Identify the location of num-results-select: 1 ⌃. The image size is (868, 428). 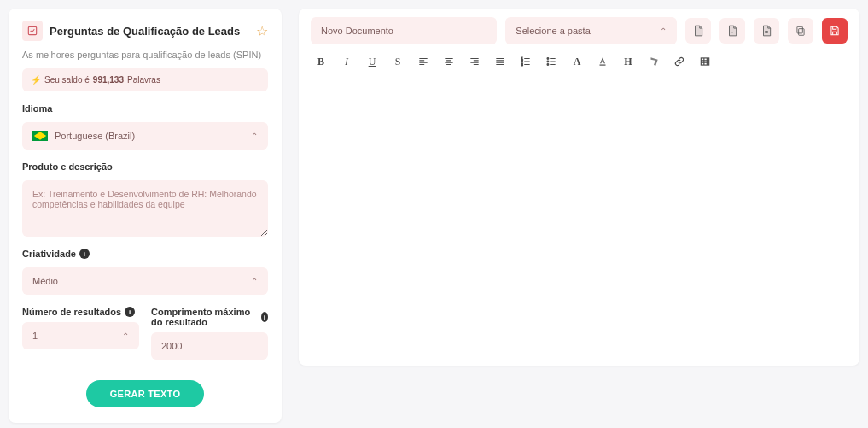
(80, 336).